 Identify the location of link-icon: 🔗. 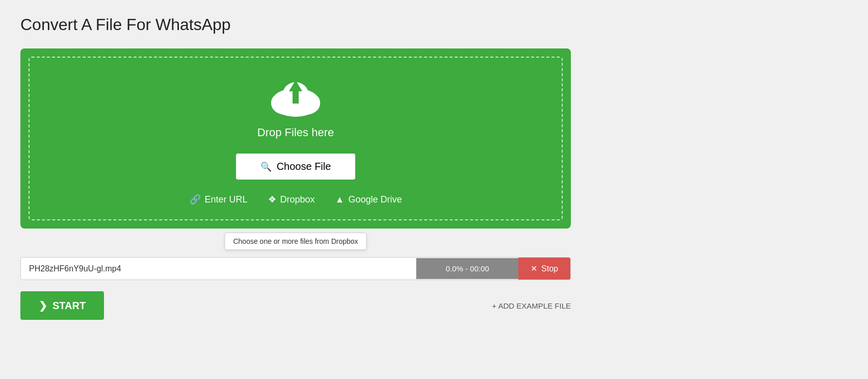
(195, 199).